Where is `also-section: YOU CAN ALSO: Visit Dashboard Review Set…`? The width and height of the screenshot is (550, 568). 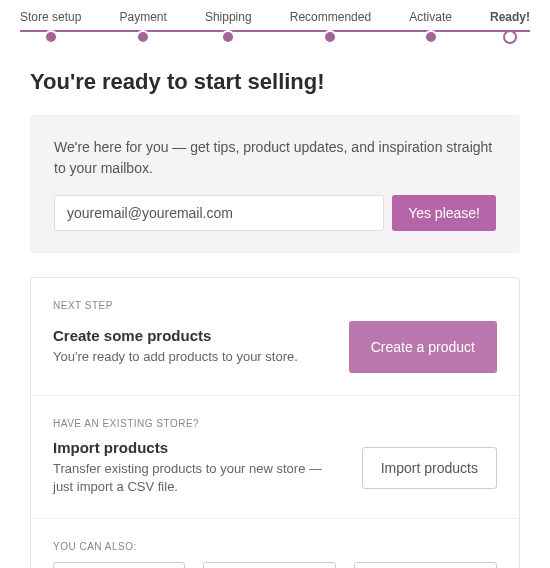
also-section: YOU CAN ALSO: Visit Dashboard Review Set… is located at coordinates (275, 544).